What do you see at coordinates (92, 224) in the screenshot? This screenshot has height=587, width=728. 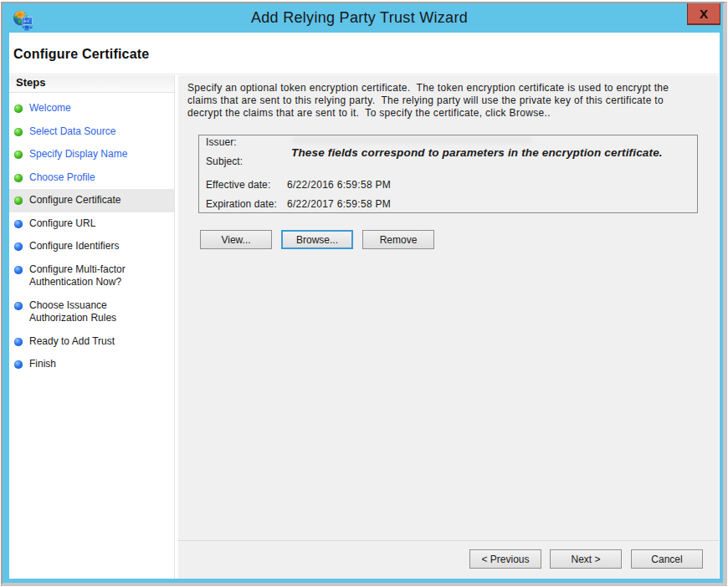 I see `step-item: Configure URL` at bounding box center [92, 224].